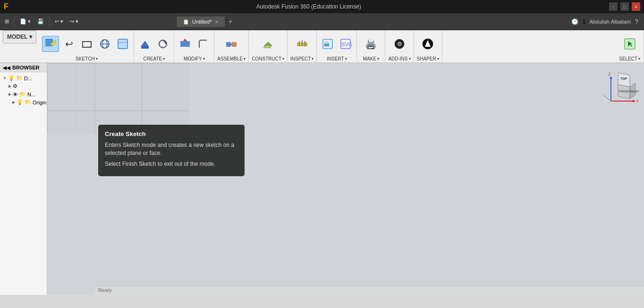  Describe the element at coordinates (171, 134) in the screenshot. I see `tooltip-title: Create Sketch` at that location.